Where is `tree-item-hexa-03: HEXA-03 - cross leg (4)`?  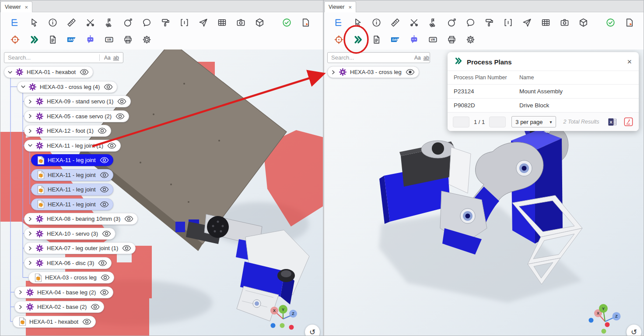
tree-item-hexa-03: HEXA-03 - cross leg (4) is located at coordinates (67, 87).